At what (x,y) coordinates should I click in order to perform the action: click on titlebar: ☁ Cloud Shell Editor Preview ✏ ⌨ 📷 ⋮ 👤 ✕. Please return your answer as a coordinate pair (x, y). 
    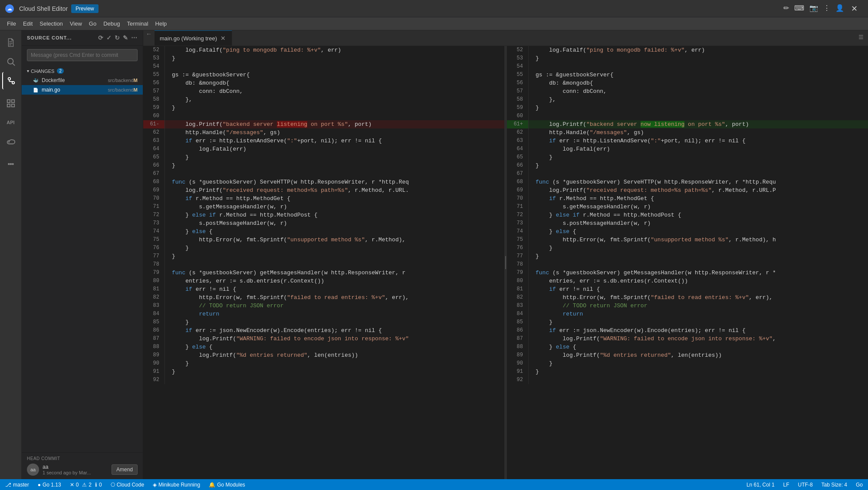
    Looking at the image, I should click on (434, 9).